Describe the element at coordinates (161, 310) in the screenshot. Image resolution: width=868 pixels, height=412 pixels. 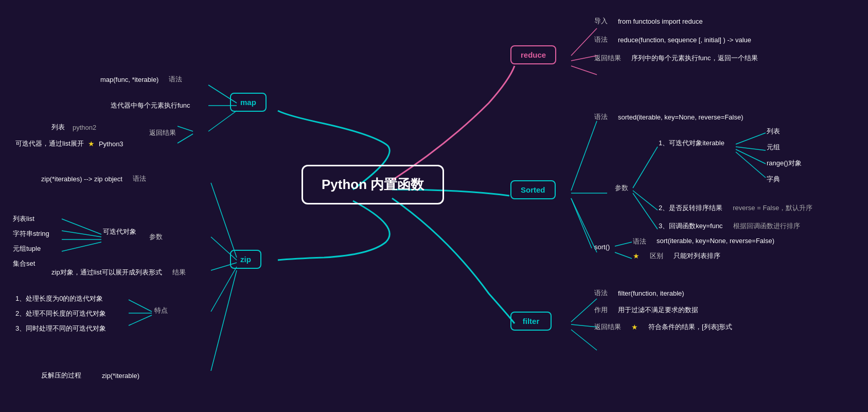
I see `zip-features-label: 特点` at that location.